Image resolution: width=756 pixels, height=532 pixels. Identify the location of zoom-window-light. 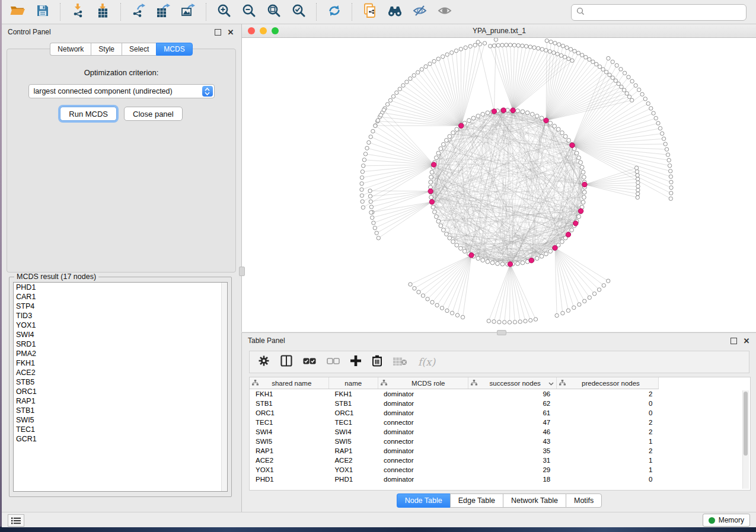
(275, 31).